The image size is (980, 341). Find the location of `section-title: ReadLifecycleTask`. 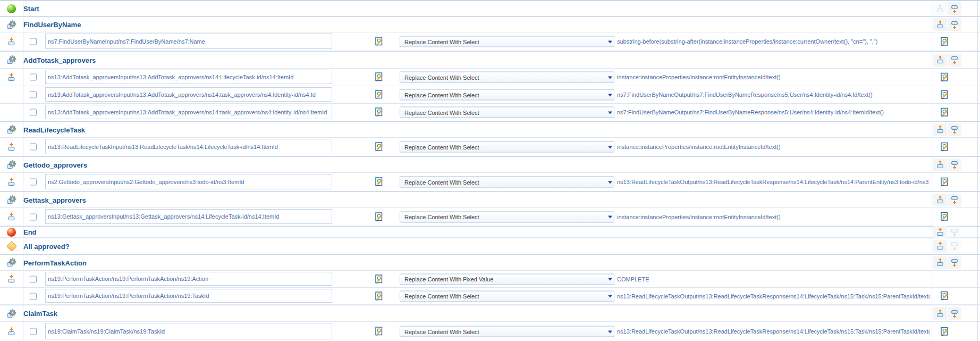

section-title: ReadLifecycleTask is located at coordinates (54, 130).